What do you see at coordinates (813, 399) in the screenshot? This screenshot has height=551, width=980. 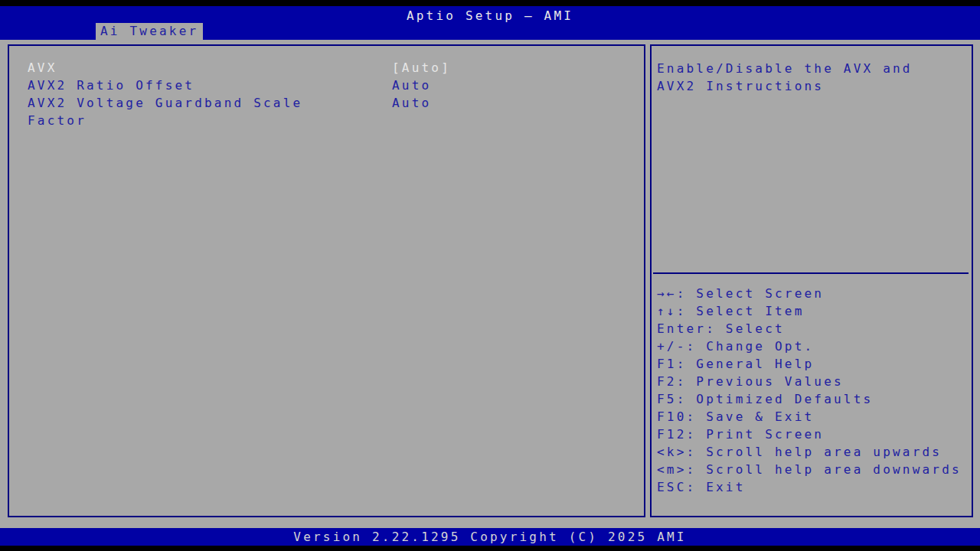 I see `legend-f5-optimized-defaults: F5: Optimized Defaults` at bounding box center [813, 399].